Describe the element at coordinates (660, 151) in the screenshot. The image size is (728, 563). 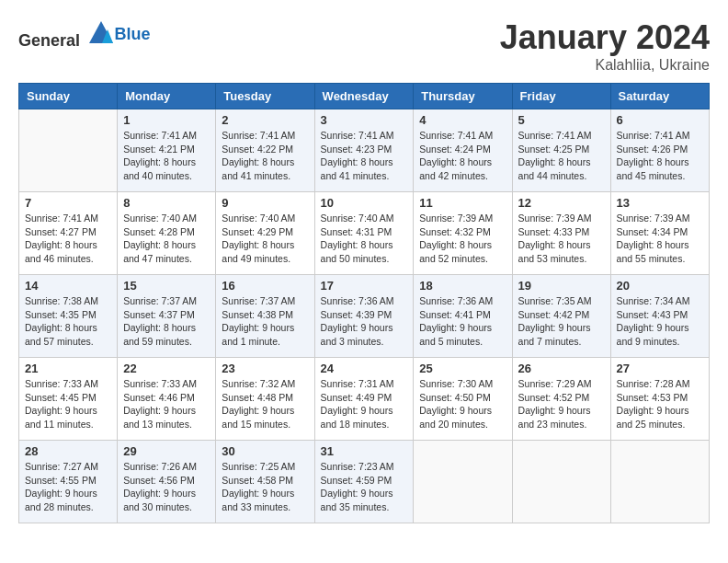
I see `calendar-cell: 6Sunrise: 7:41 AMSunset: 4:26 PMDaylight…` at that location.